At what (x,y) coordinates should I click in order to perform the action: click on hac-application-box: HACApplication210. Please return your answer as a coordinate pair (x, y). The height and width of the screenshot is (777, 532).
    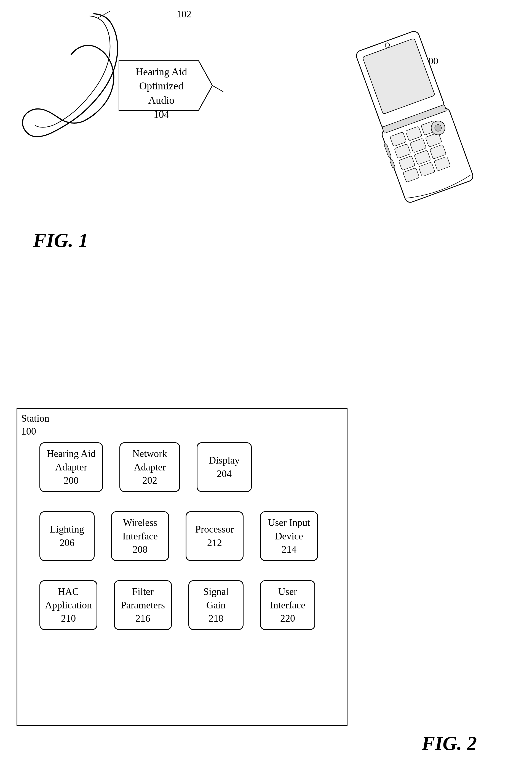
    Looking at the image, I should click on (68, 605).